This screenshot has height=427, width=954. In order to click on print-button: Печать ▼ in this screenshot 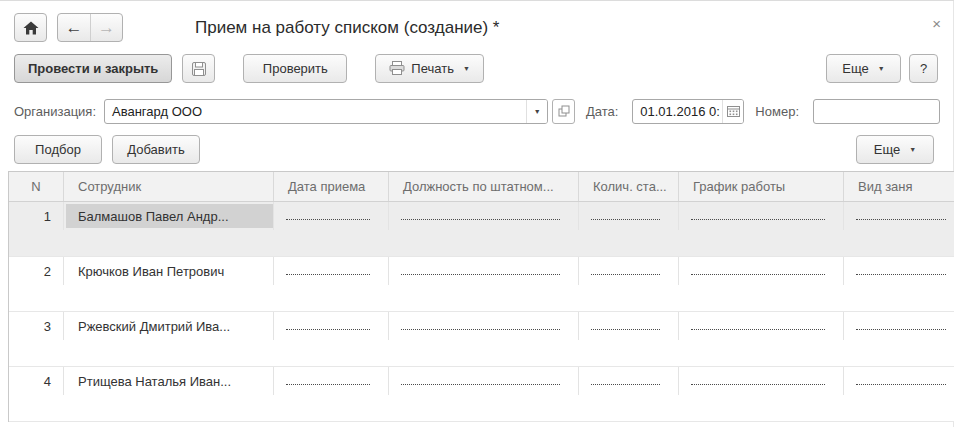, I will do `click(430, 68)`.